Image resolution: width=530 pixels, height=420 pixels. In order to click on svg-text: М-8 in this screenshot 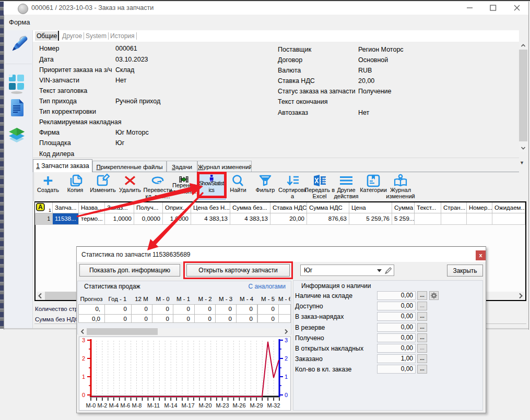, I will do `click(137, 405)`.